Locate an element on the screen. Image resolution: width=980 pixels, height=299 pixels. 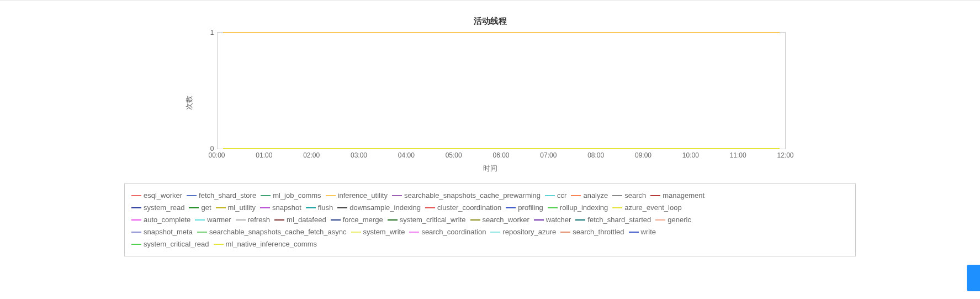
legend-item: ml_utility is located at coordinates (235, 208).